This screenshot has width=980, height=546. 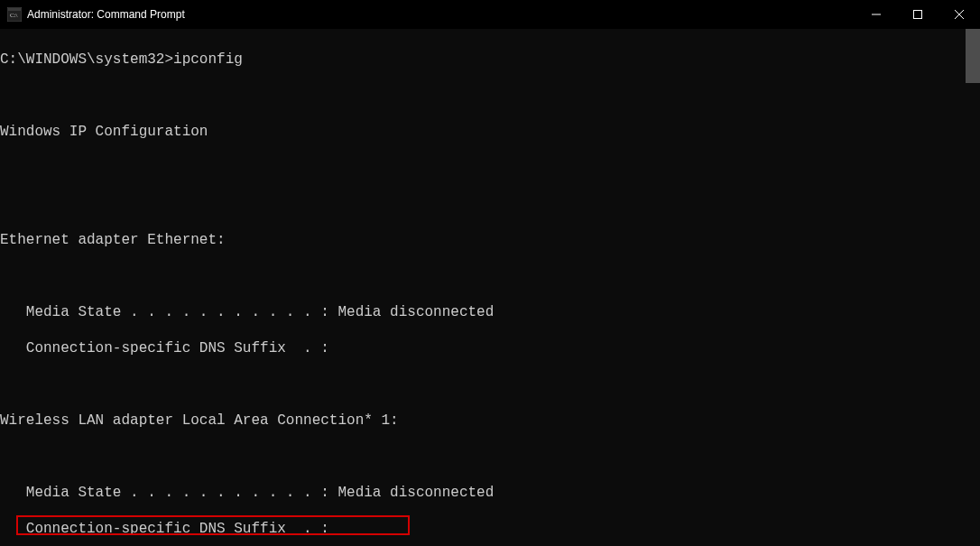 I want to click on adapter-name: Ethernet adapter Ethernet:, so click(x=490, y=240).